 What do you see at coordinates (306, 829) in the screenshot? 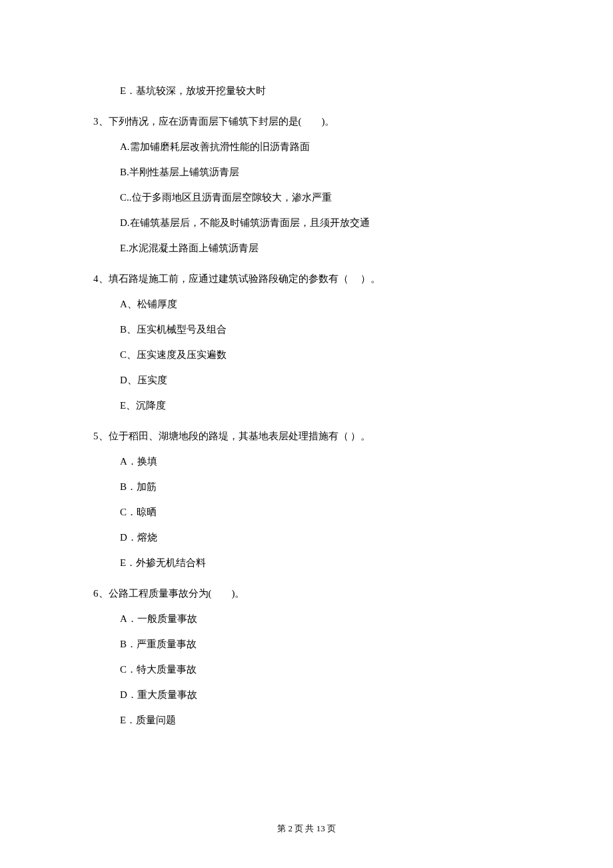
I see `page-footer: 第 2 页 共 13 页` at bounding box center [306, 829].